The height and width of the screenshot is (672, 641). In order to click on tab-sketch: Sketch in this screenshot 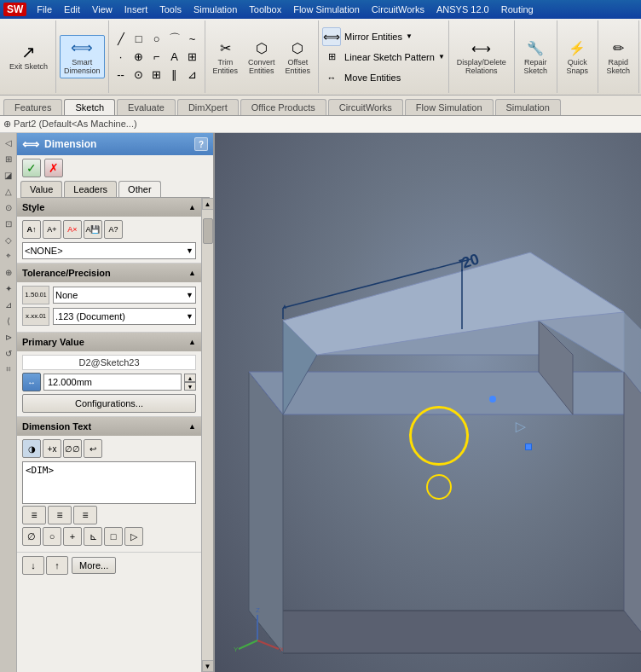, I will do `click(90, 107)`.